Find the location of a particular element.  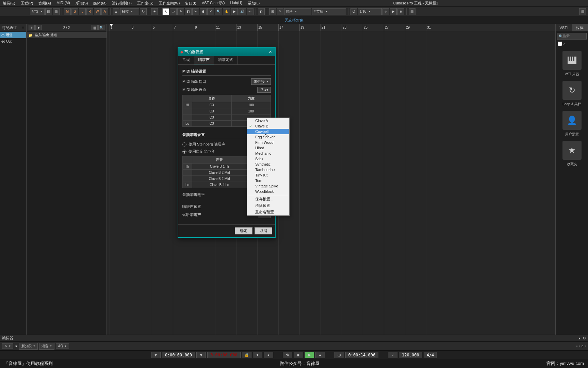

block-favorites: ★ 收藏夹 is located at coordinates (572, 154).